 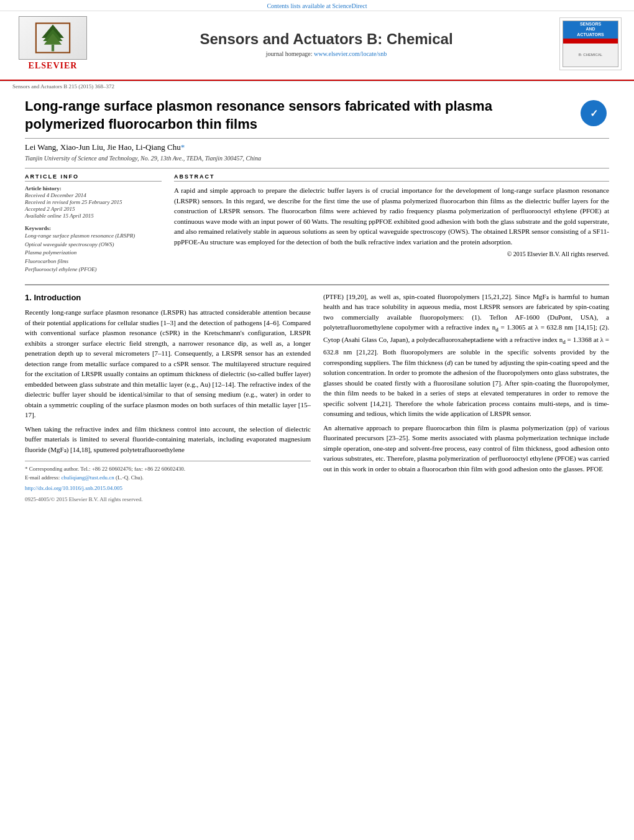 I want to click on body-left-col: 1. Introduction Recently long-range surf…, so click(x=168, y=398).